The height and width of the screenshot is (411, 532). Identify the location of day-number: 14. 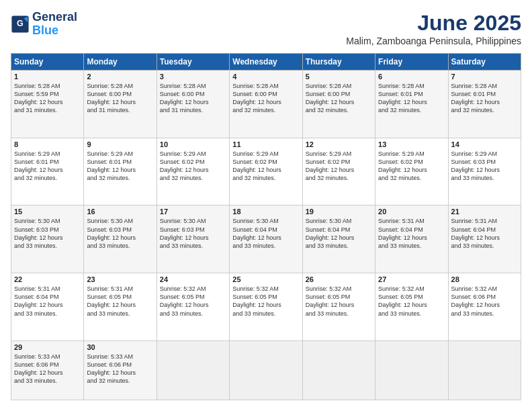
(485, 144).